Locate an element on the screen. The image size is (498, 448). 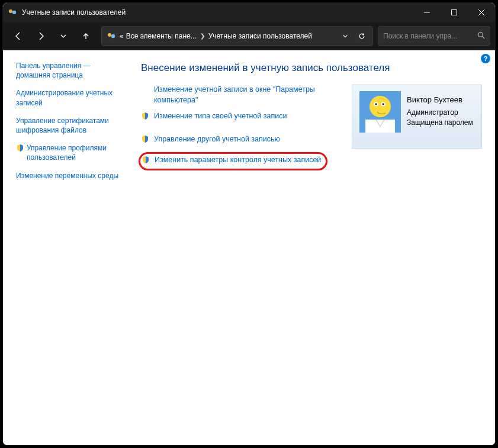
address-dropdown-button is located at coordinates (345, 36).